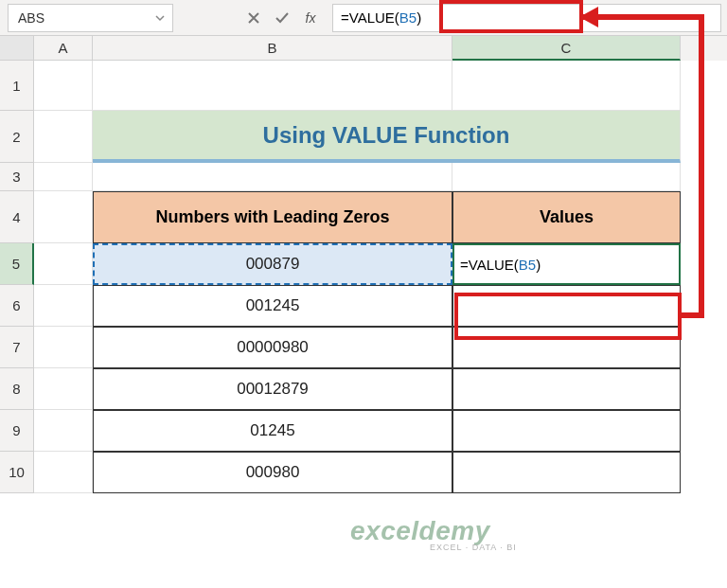 The width and height of the screenshot is (727, 588). What do you see at coordinates (63, 136) in the screenshot?
I see `cell-A2` at bounding box center [63, 136].